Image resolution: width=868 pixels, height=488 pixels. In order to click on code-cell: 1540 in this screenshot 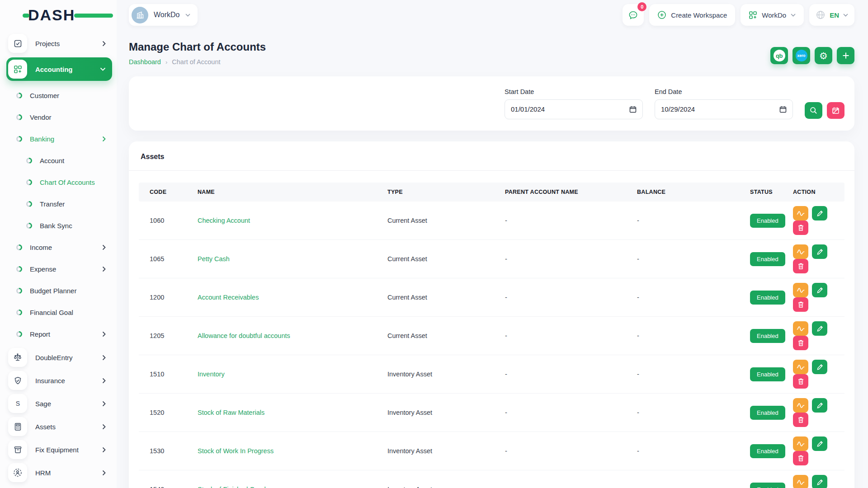, I will do `click(165, 479)`.